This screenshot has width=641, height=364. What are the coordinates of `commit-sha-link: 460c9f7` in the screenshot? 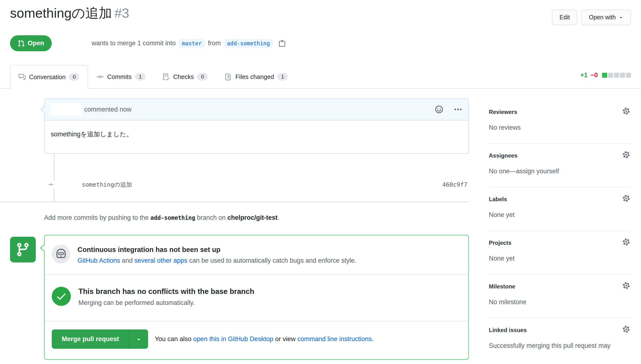 It's located at (456, 184).